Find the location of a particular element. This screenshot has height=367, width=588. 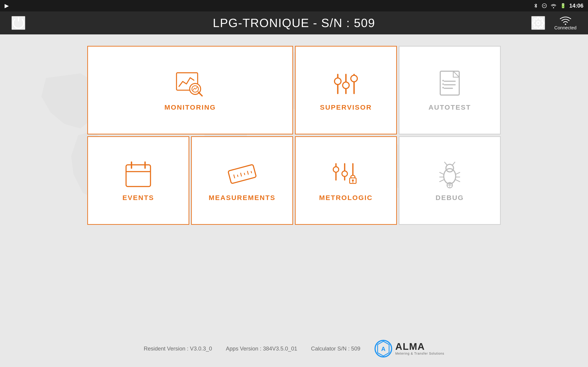

bluetooth-icon is located at coordinates (536, 6).